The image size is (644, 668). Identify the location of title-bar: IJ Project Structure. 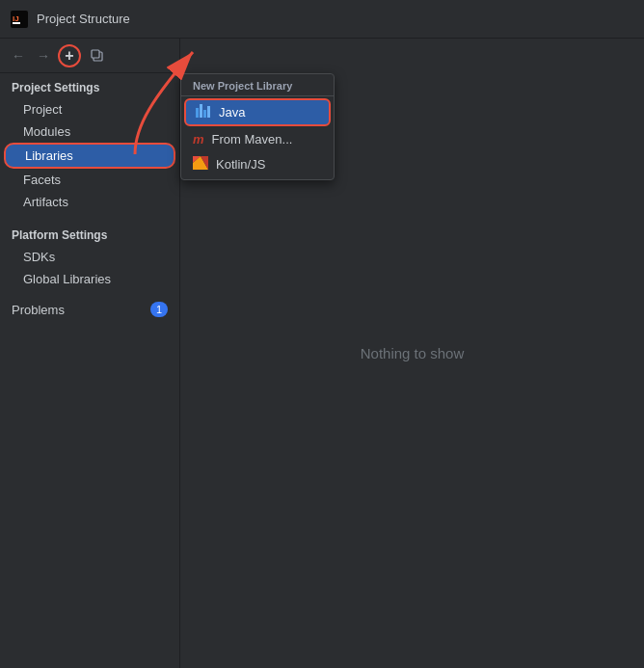
(322, 19).